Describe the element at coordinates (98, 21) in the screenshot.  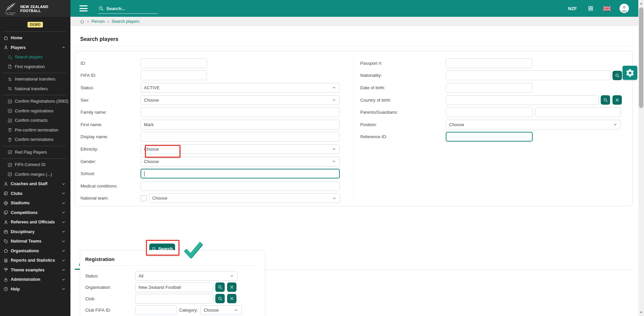
I see `breadcrumb-person: Person` at that location.